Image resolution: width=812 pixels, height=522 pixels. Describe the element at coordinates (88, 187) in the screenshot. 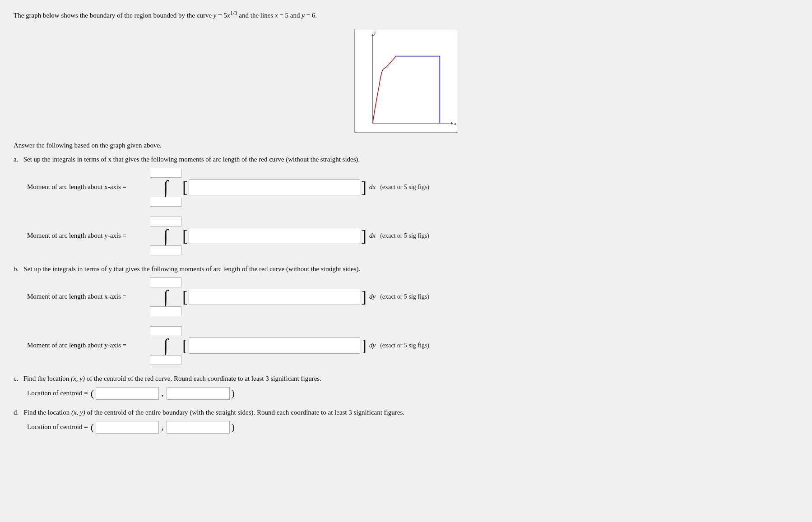

I see `part-a-row1-label: Moment of arc length about x-axis =` at that location.